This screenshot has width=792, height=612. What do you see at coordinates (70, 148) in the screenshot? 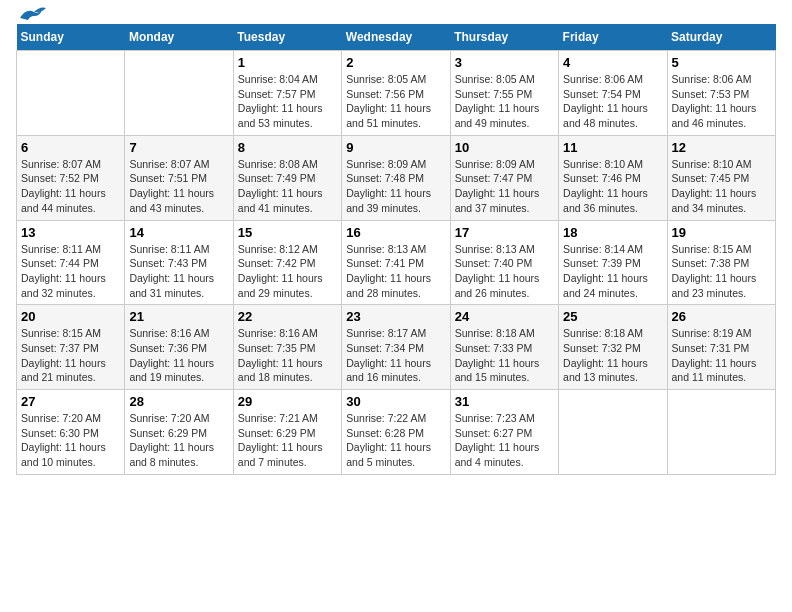
I see `day-number: 6` at bounding box center [70, 148].